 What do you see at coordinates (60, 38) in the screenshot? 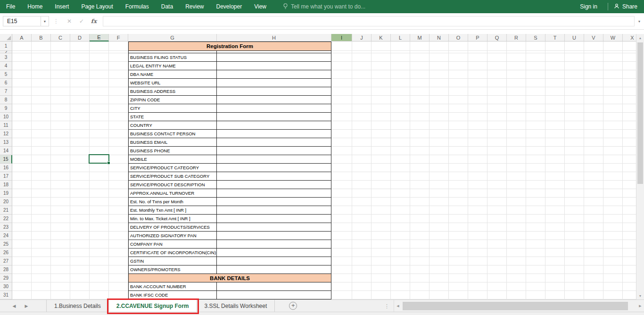
I see `column-header-C: C` at bounding box center [60, 38].